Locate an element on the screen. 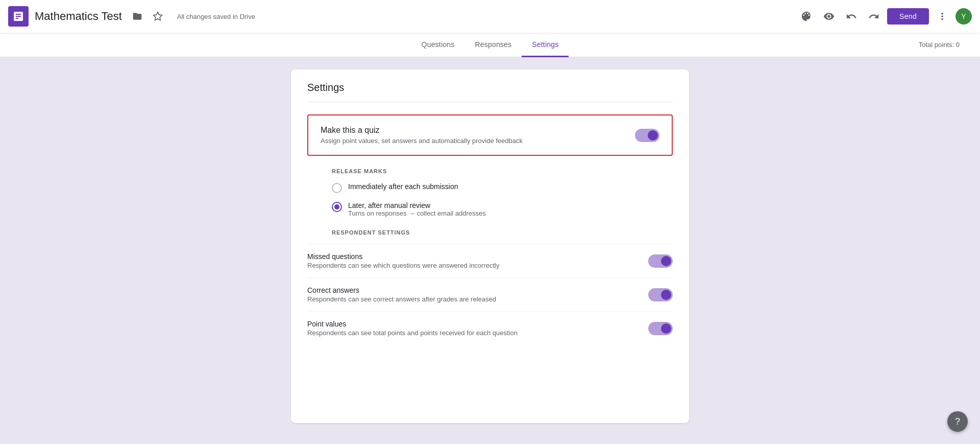  user-avatar: Y is located at coordinates (964, 16).